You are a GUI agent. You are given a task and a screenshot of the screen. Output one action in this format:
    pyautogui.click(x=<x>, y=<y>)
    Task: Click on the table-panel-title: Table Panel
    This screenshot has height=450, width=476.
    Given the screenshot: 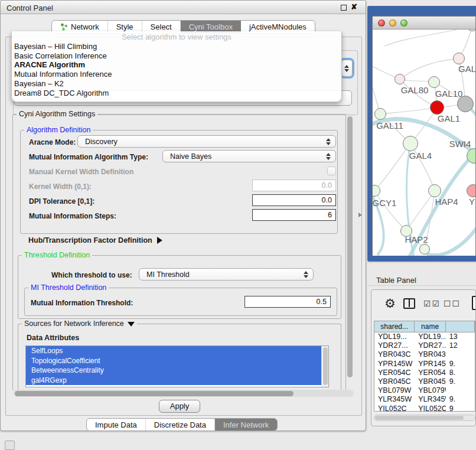 What is the action you would take?
    pyautogui.click(x=396, y=280)
    